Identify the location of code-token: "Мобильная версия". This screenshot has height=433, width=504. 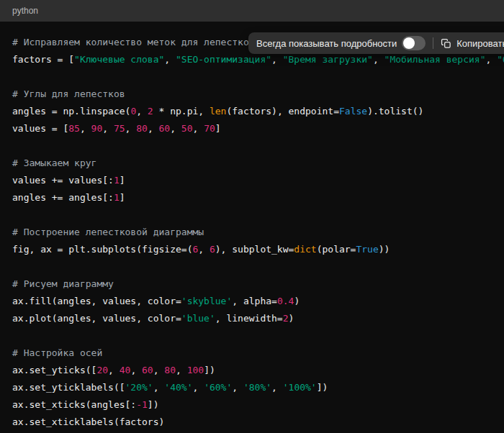
(435, 59).